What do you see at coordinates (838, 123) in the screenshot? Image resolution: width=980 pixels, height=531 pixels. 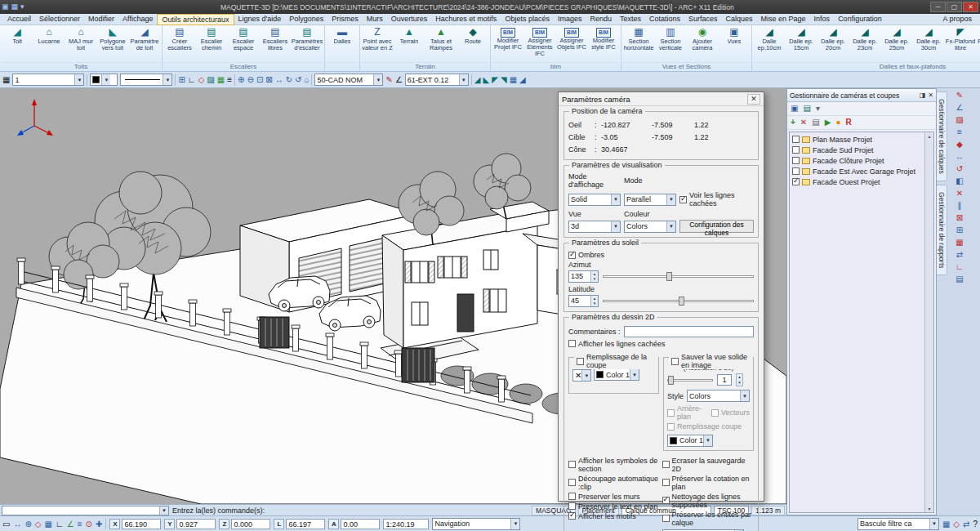 I see `refresh-camera-icon: ●` at bounding box center [838, 123].